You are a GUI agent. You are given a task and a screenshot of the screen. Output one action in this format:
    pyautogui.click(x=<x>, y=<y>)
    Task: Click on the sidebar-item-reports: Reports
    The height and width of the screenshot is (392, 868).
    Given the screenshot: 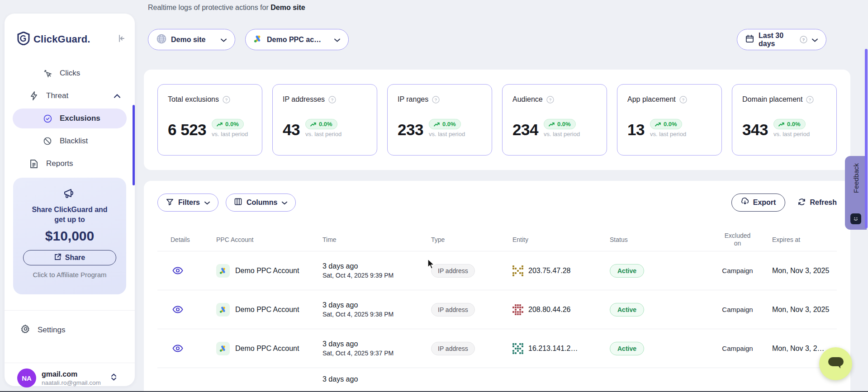 What is the action you would take?
    pyautogui.click(x=70, y=164)
    